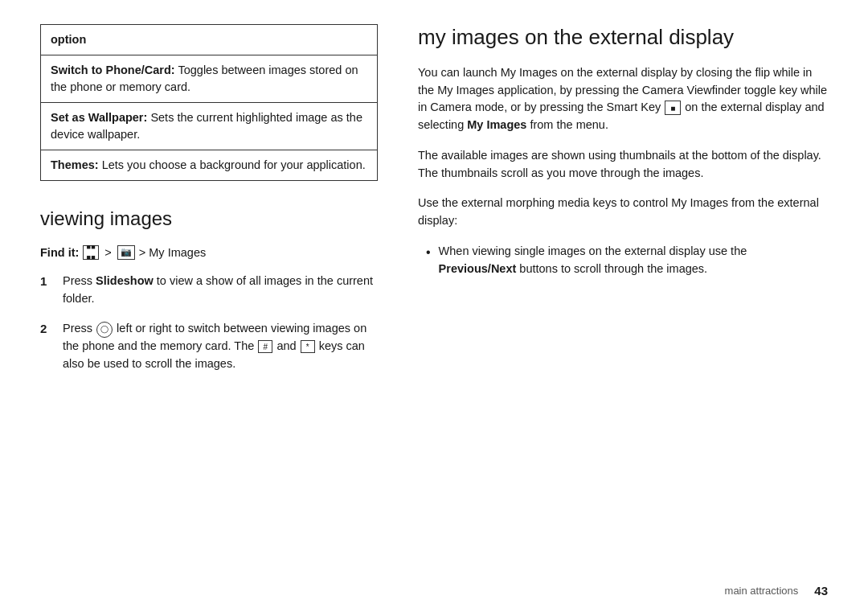 The image size is (868, 616). What do you see at coordinates (209, 290) in the screenshot?
I see `step-1: 1 Press Slideshow to view a show of all …` at bounding box center [209, 290].